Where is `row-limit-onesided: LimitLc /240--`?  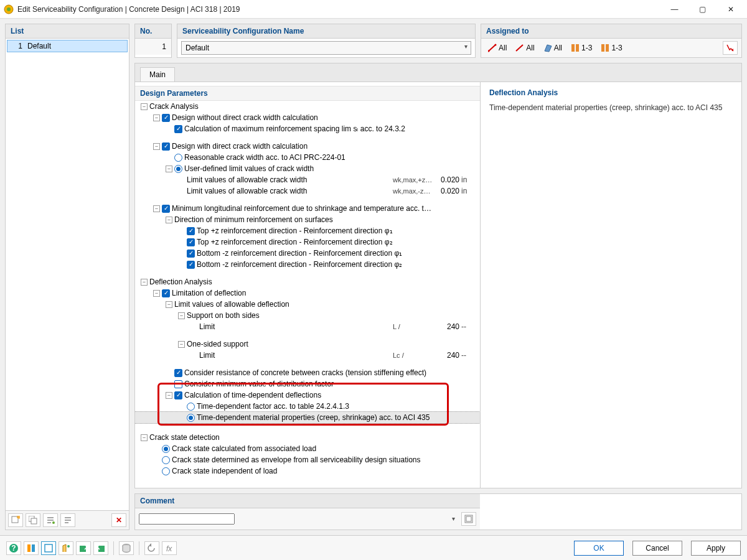
row-limit-onesided: LimitLc /240-- is located at coordinates (308, 355).